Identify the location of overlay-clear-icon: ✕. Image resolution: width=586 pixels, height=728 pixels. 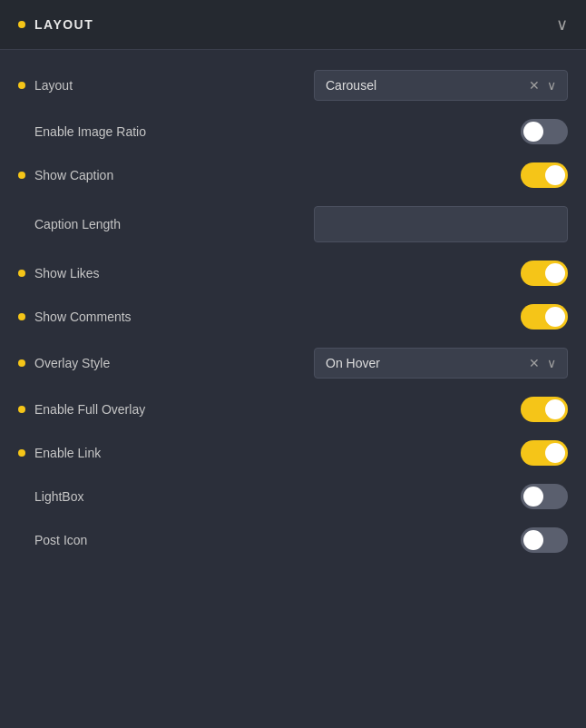
(534, 363).